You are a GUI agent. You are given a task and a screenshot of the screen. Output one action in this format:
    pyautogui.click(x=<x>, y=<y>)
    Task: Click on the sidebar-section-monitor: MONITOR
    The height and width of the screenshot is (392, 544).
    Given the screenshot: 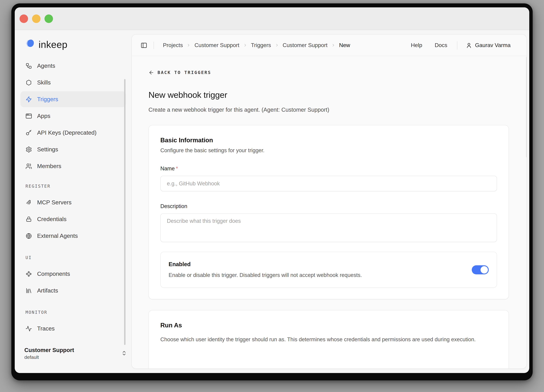 What is the action you would take?
    pyautogui.click(x=73, y=313)
    